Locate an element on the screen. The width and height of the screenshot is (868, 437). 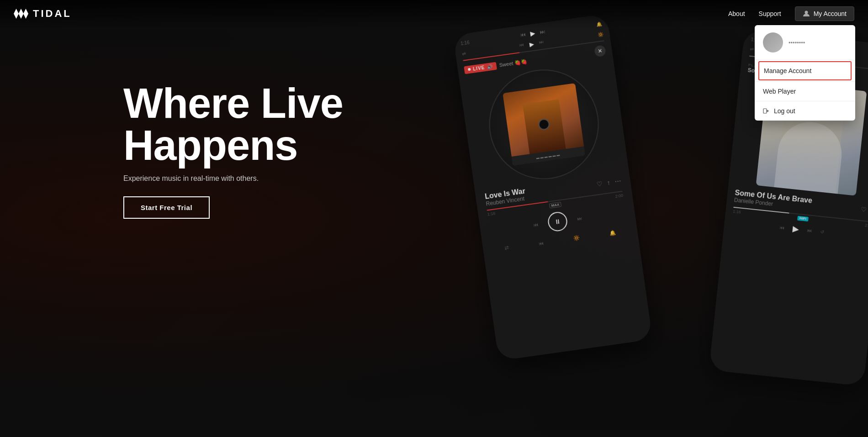
manage-account-item: Manage Account is located at coordinates (805, 71).